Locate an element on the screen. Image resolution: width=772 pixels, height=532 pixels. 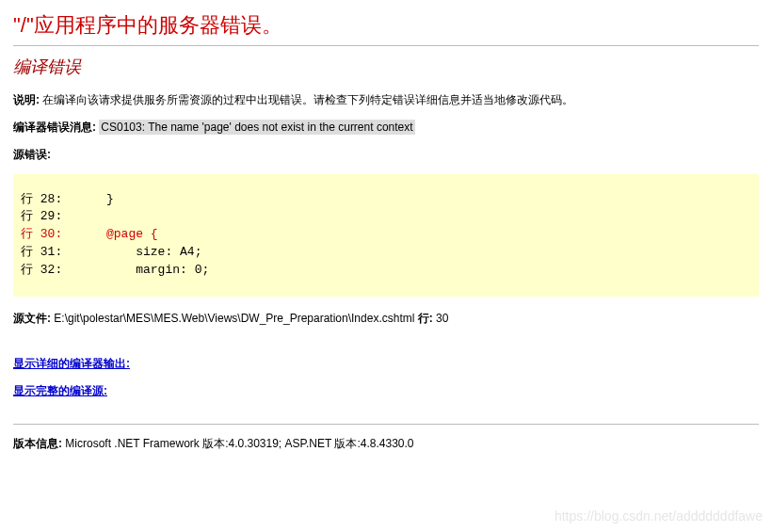
description-label: 说明: is located at coordinates (26, 100).